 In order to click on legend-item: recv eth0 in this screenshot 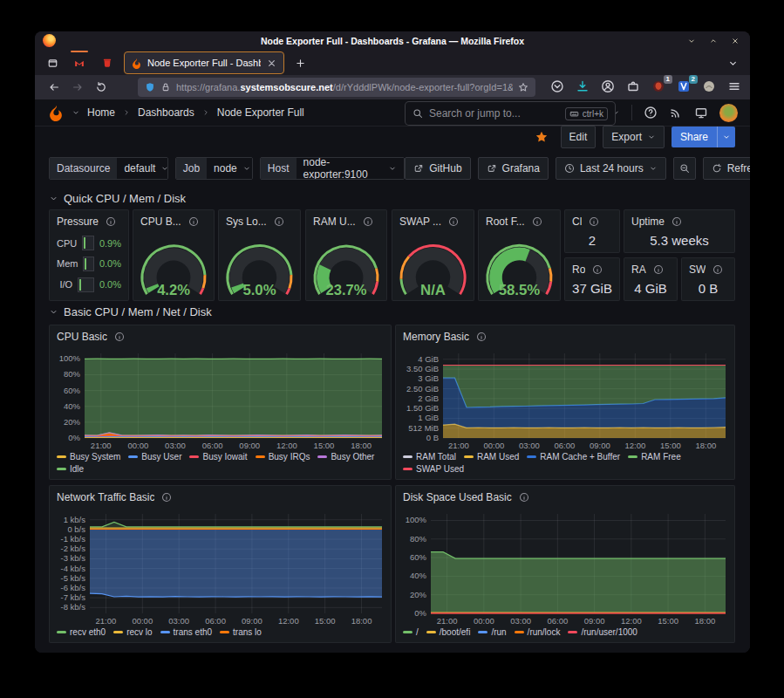, I will do `click(81, 632)`.